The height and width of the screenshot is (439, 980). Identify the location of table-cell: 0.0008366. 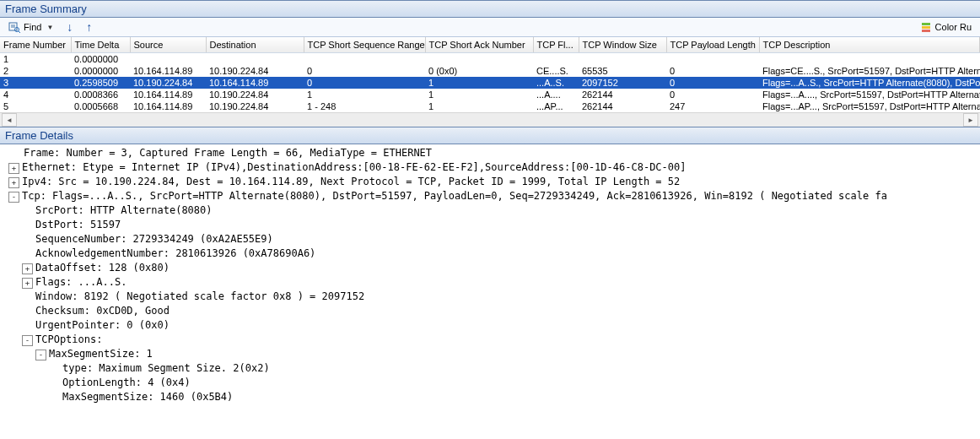
(100, 95).